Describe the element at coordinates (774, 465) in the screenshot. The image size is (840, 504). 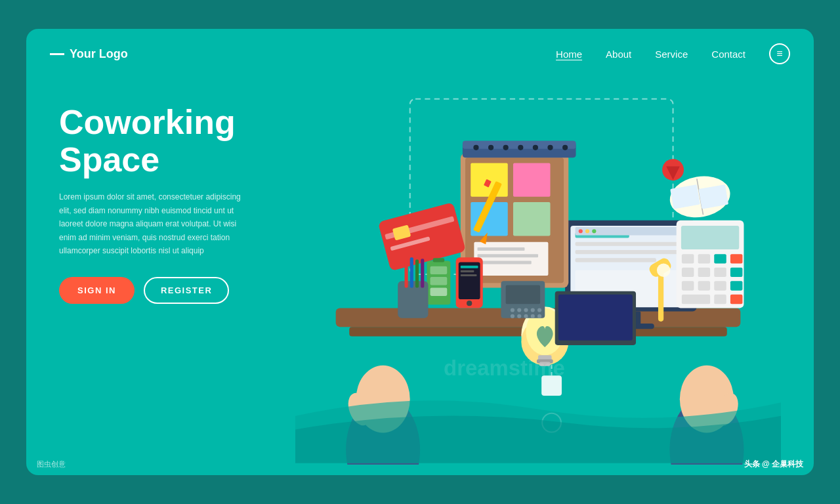
I see `watermark-right: 头条 @ 企巢科技` at that location.